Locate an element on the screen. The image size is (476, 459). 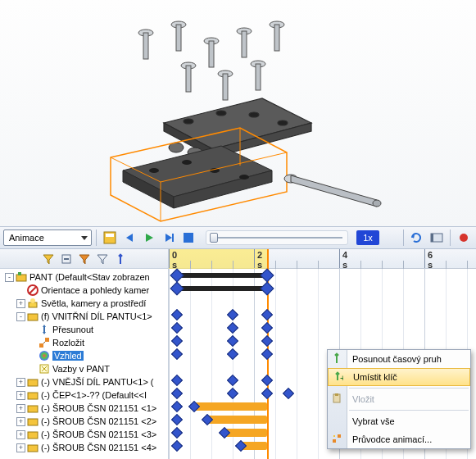
filter2-icon is located at coordinates (102, 259).